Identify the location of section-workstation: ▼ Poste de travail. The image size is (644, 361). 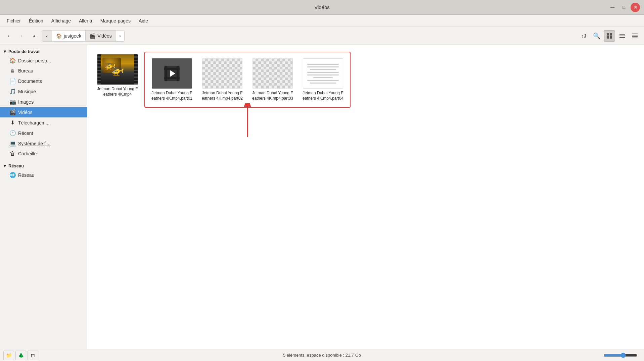
(44, 52).